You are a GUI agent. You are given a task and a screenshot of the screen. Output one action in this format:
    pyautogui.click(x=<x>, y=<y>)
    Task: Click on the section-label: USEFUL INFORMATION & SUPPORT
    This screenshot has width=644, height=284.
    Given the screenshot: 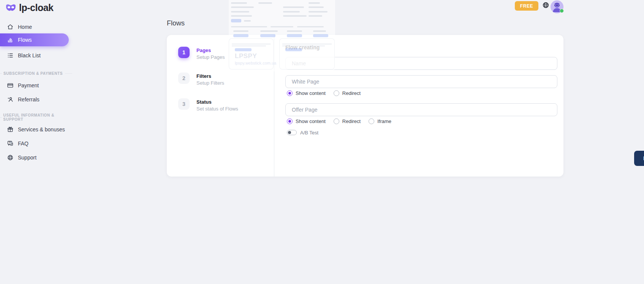 What is the action you would take?
    pyautogui.click(x=36, y=117)
    